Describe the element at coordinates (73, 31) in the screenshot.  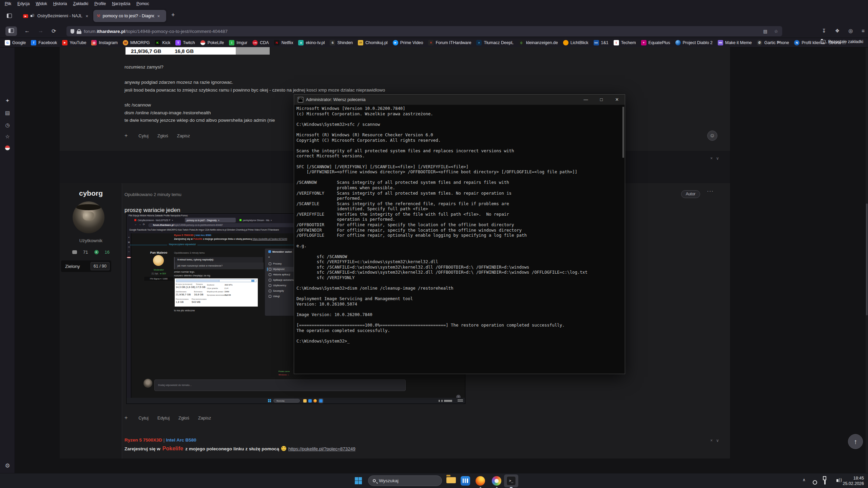
I see `tracking-shield-icon` at that location.